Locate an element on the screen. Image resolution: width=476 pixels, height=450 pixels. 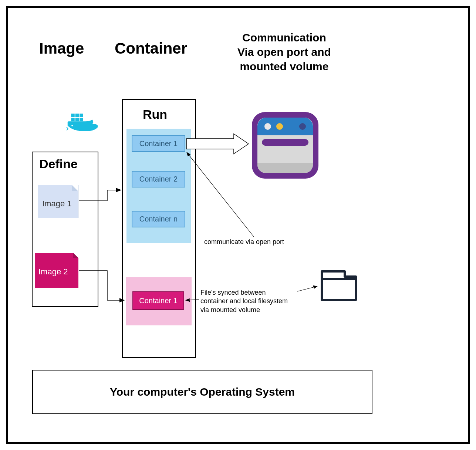
open-port-label: Open port is located at coordinates (222, 143).